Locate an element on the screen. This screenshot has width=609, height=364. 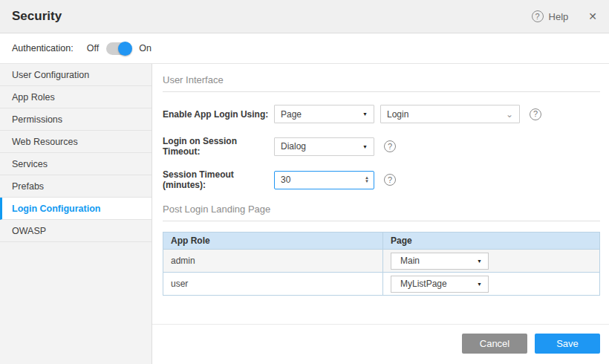
save-button: Save is located at coordinates (567, 343).